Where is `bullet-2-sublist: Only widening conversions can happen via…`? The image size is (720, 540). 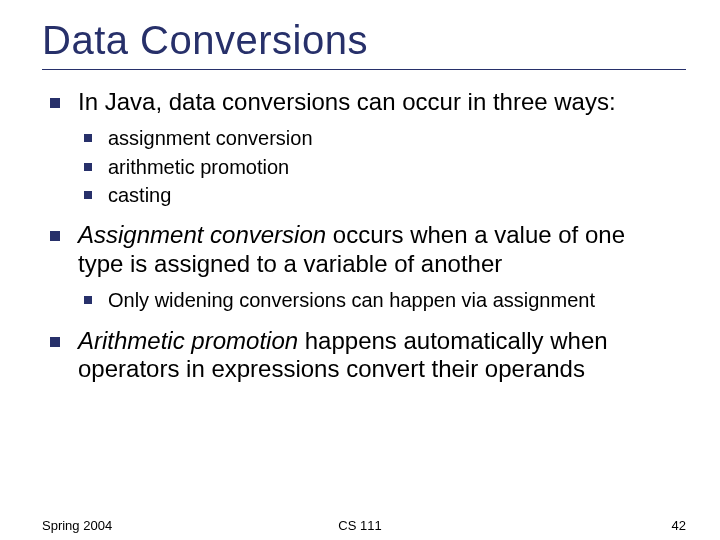
bullet-2-sublist: Only widening conversions can happen via… is located at coordinates (377, 300).